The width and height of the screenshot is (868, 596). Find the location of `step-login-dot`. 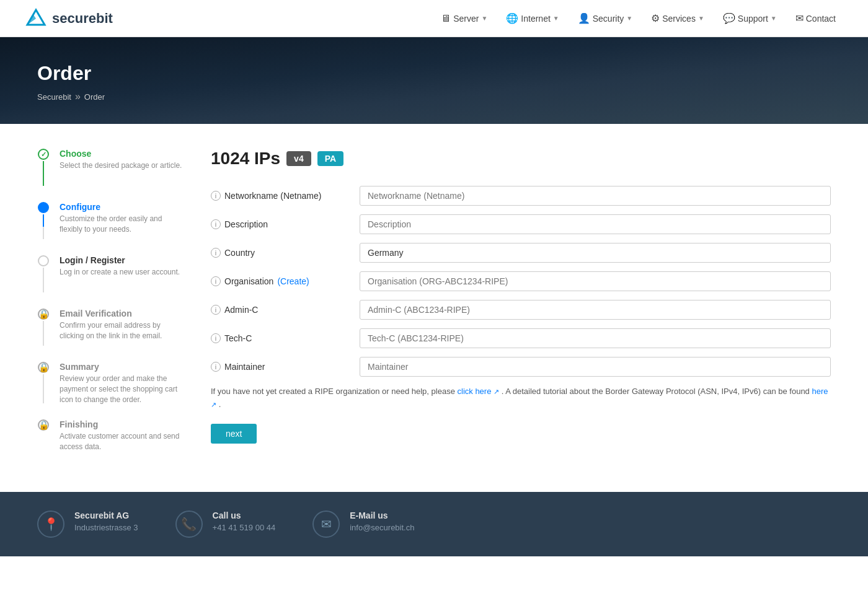

step-login-dot is located at coordinates (43, 261).